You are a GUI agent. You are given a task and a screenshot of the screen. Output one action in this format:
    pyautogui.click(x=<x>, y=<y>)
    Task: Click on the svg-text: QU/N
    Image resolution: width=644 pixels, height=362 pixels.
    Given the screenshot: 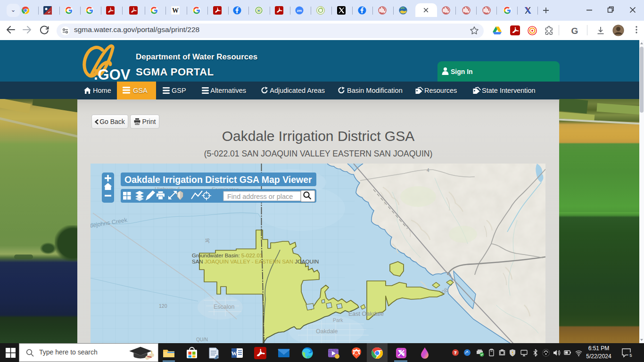 What is the action you would take?
    pyautogui.click(x=202, y=339)
    